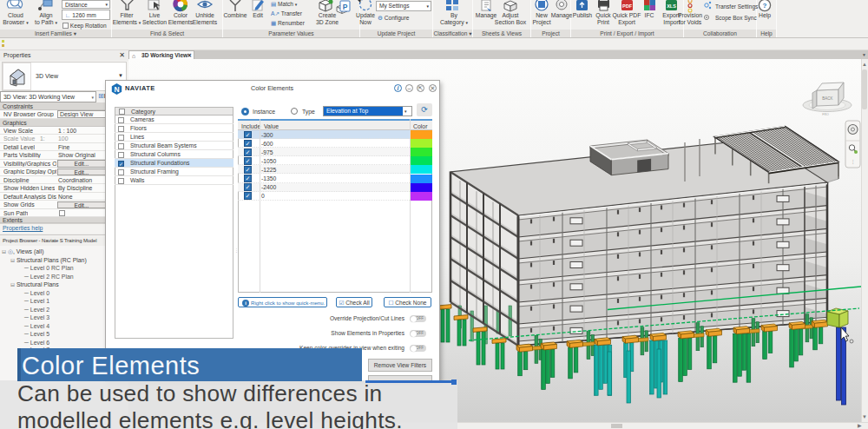 This screenshot has width=868, height=429. I want to click on svg-text: P, so click(345, 7).